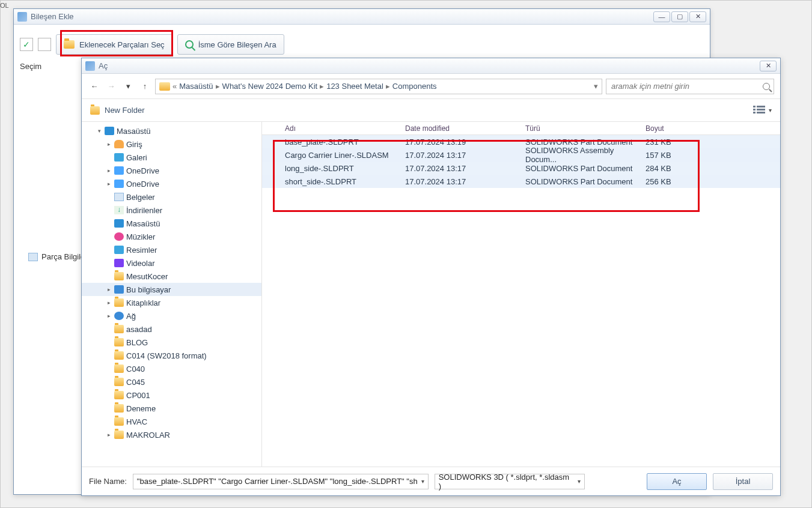 Image resolution: width=812 pixels, height=508 pixels. I want to click on file-name-combo: "base_plate-.SLDPRT" "Cargo Carrier Line…, so click(281, 482).